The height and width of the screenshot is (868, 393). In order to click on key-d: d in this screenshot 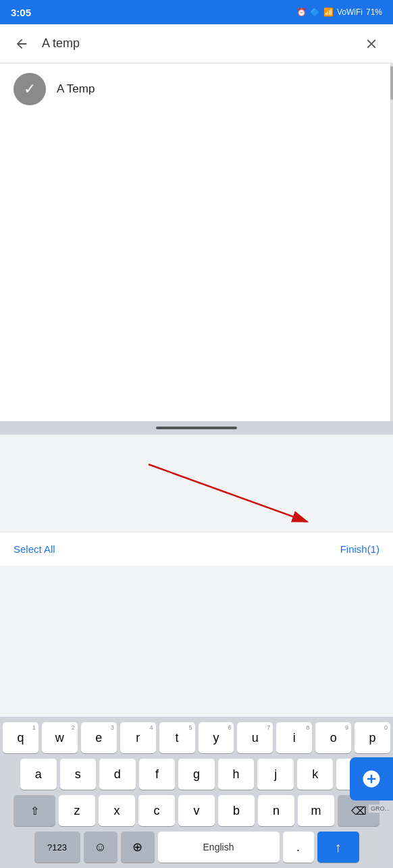, I will do `click(117, 774)`.